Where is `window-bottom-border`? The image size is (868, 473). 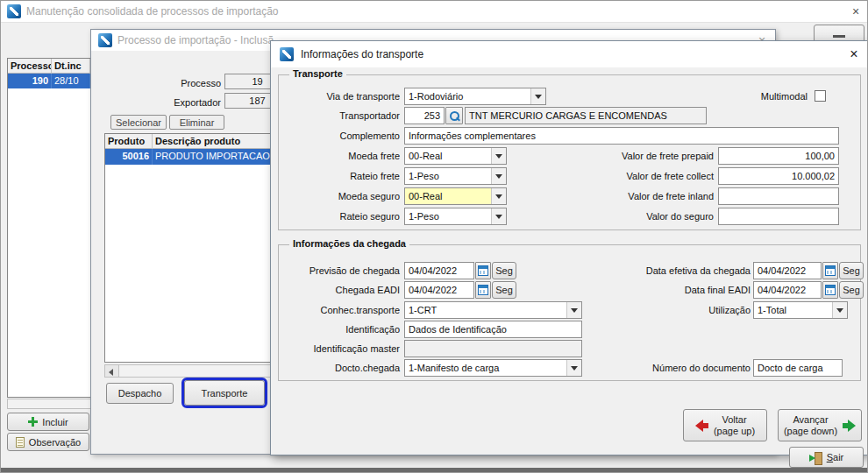 window-bottom-border is located at coordinates (434, 470).